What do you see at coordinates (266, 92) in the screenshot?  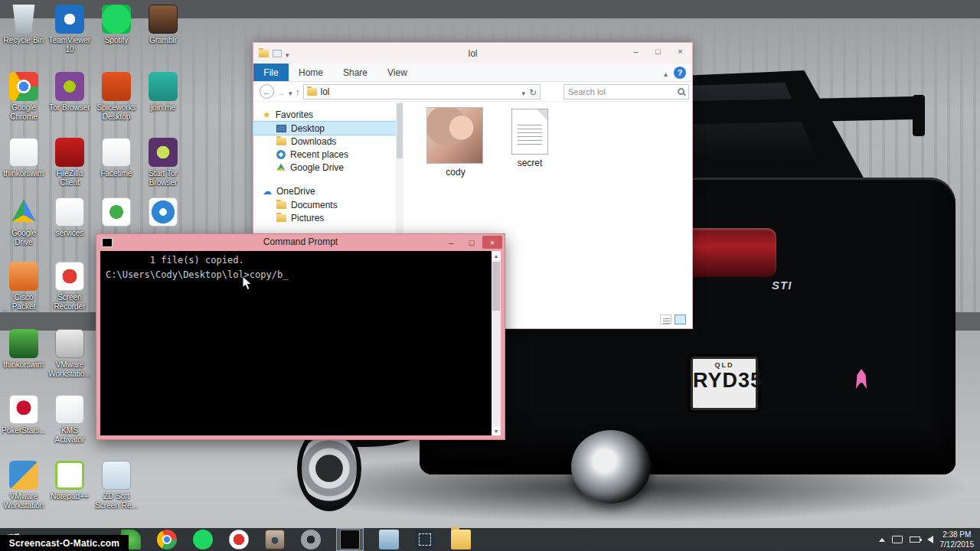 I see `back-button` at bounding box center [266, 92].